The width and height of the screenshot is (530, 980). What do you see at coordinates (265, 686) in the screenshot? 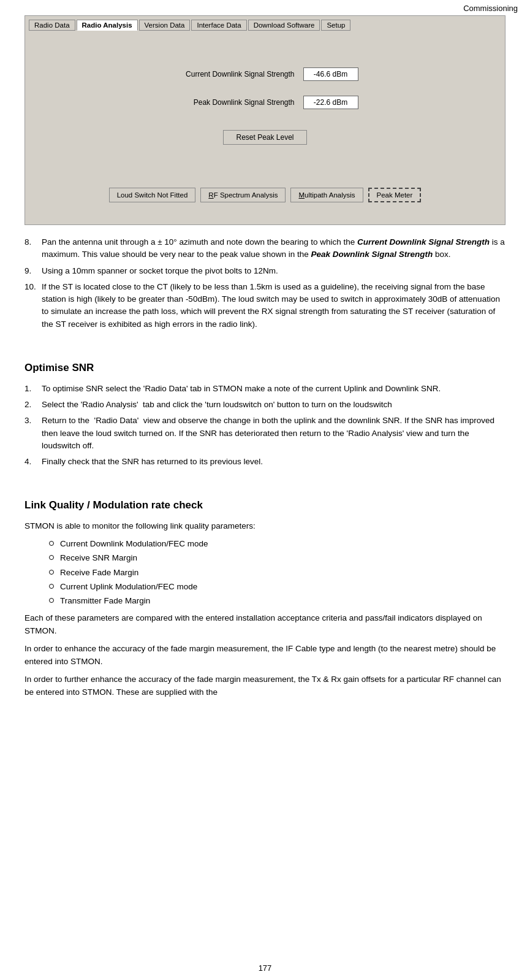
I see `link-quality-para3: In order to further enhance the accuracy…` at bounding box center [265, 686].